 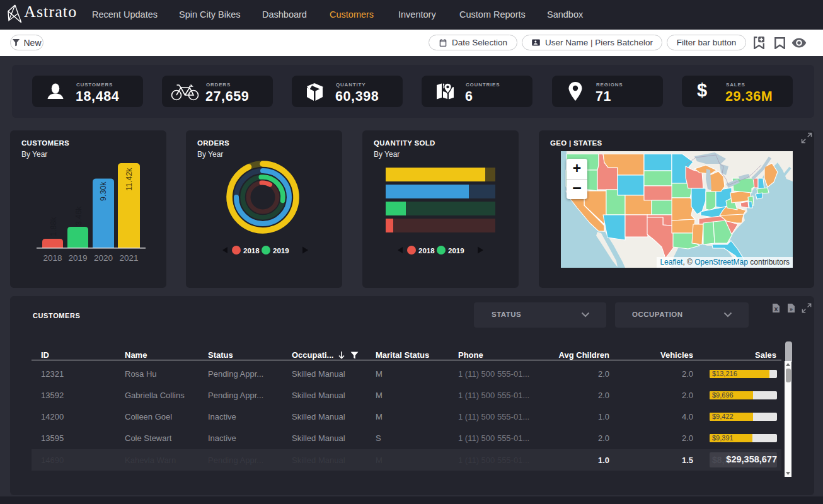 I want to click on svg-text: 3.46k, so click(x=79, y=215).